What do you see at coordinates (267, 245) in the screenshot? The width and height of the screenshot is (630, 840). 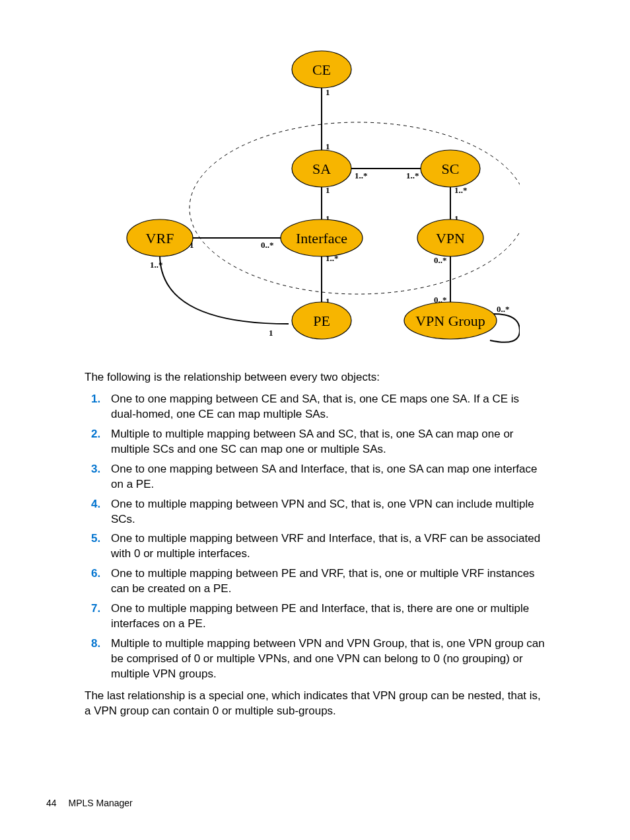 I see `mult-vrf-int-right: 0..*` at bounding box center [267, 245].